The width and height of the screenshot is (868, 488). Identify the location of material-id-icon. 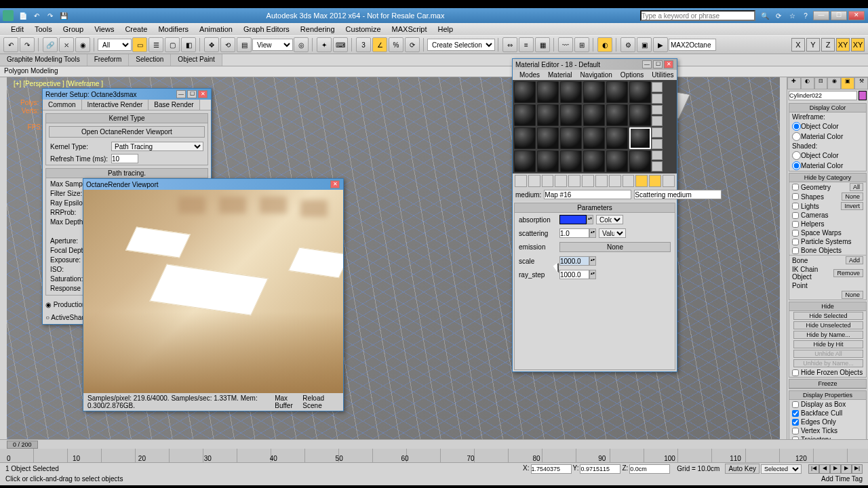
(615, 181).